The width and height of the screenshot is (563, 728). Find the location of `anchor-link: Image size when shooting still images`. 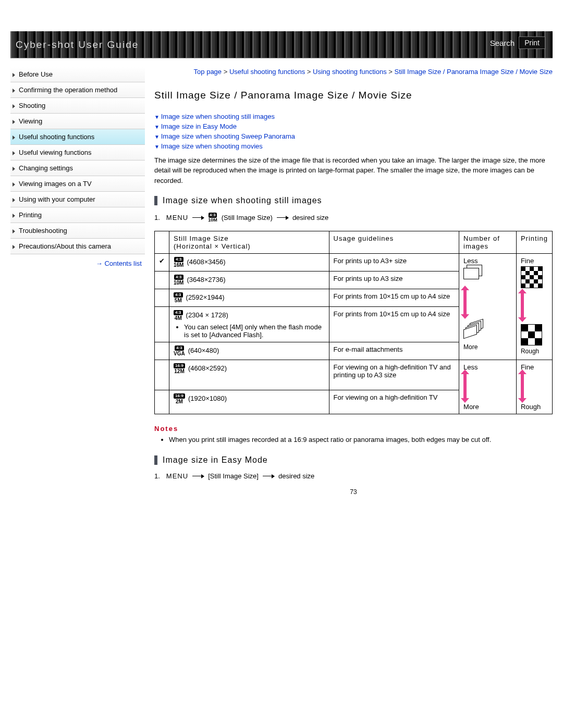

anchor-link: Image size when shooting still images is located at coordinates (353, 117).